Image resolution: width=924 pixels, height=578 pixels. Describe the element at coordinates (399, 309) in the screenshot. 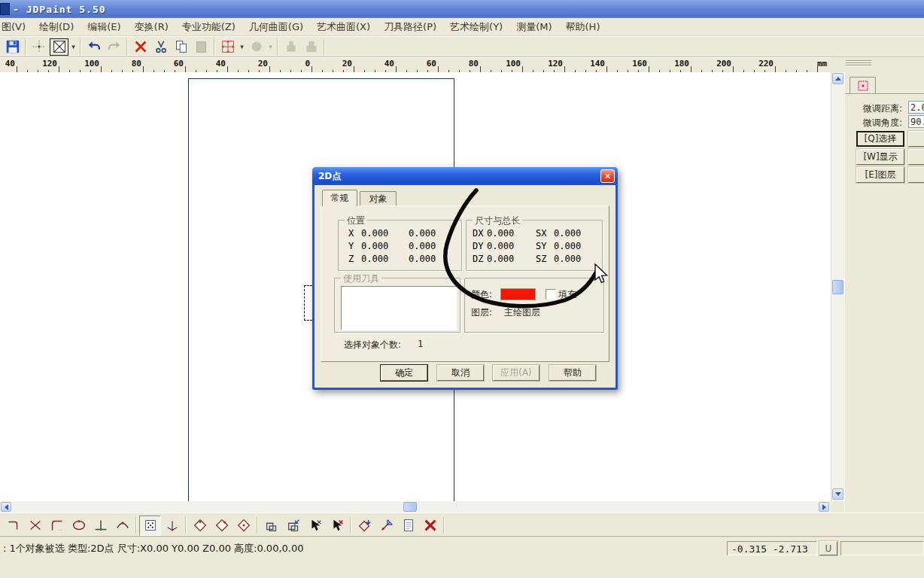

I see `tool-listbox` at that location.